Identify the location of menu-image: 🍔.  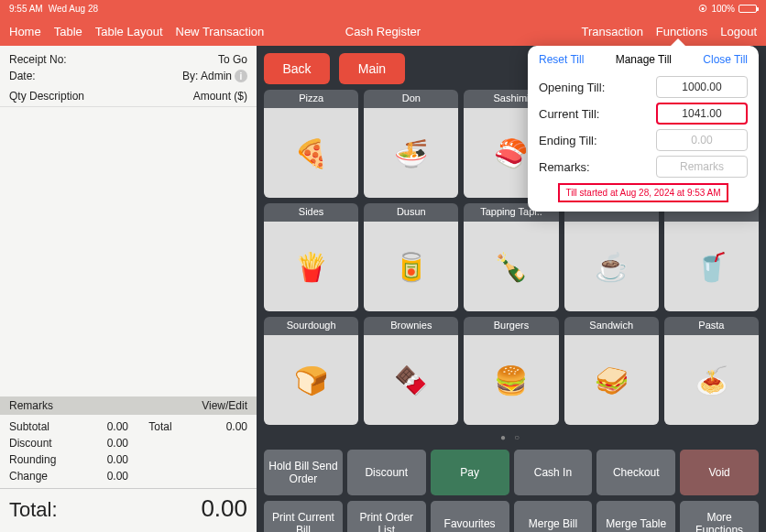
(511, 380).